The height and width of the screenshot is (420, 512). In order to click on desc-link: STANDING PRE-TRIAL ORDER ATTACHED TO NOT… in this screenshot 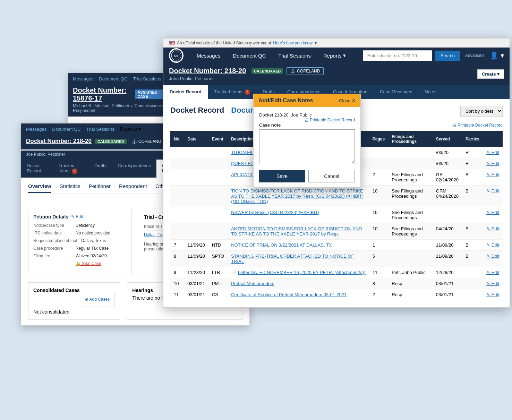, I will do `click(292, 259)`.